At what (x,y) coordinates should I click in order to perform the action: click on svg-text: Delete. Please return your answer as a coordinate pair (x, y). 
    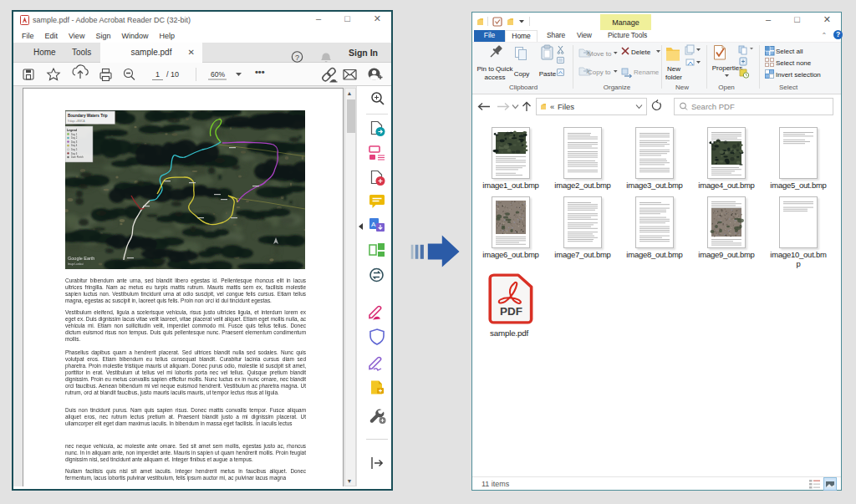
    Looking at the image, I should click on (641, 52).